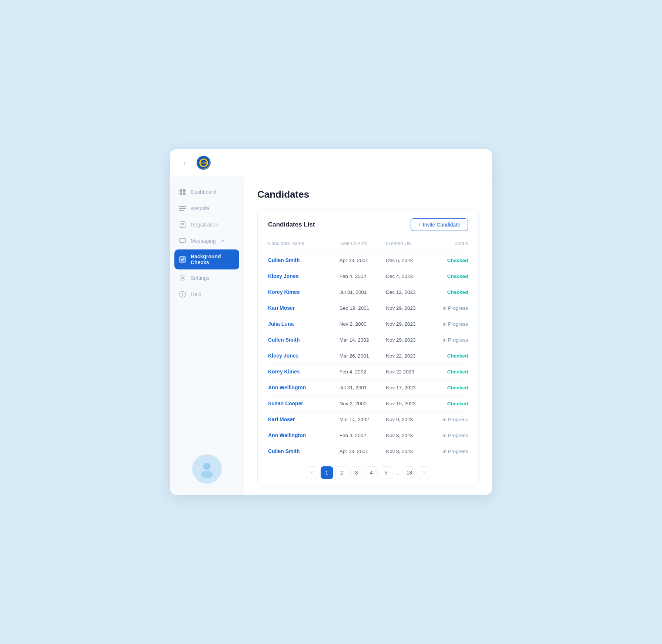  Describe the element at coordinates (368, 292) in the screenshot. I see `table-row: Korey KimesJul 31, 2001Dec 12, 2023Check…` at that location.